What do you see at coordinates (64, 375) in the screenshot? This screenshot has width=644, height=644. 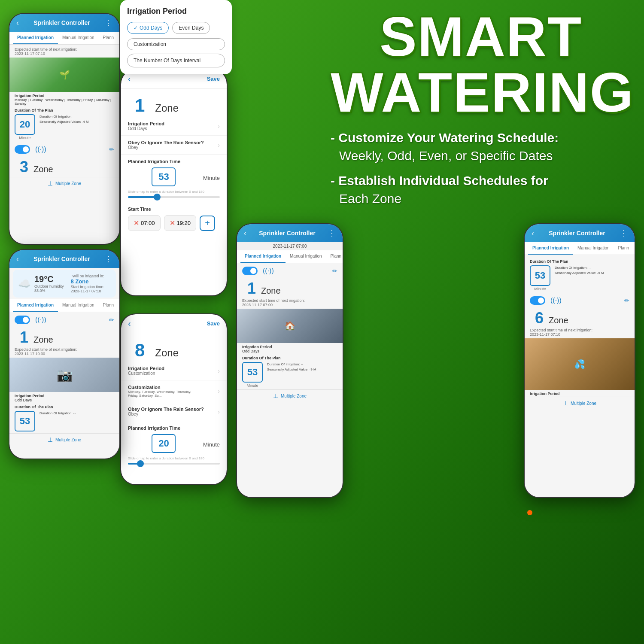 I see `phone4-camera-icon: 📷` at bounding box center [64, 375].